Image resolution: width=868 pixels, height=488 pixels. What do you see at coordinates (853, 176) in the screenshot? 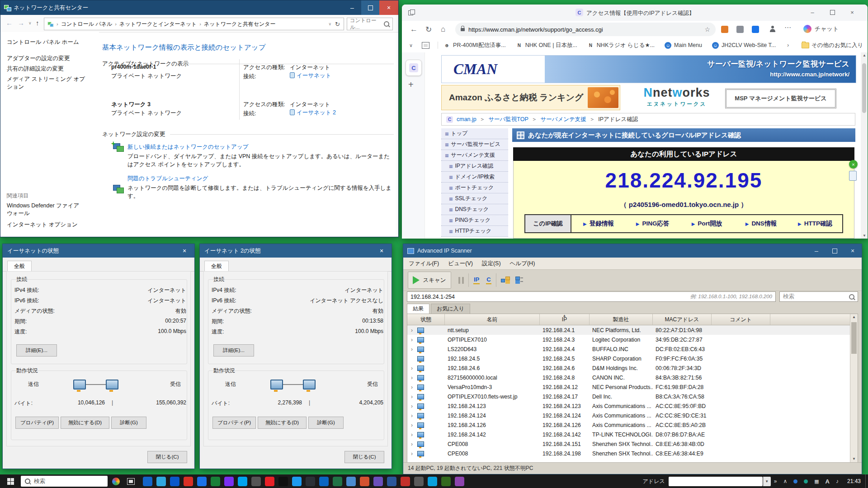
I see `extension-overlay-clipboard-icon` at bounding box center [853, 176].